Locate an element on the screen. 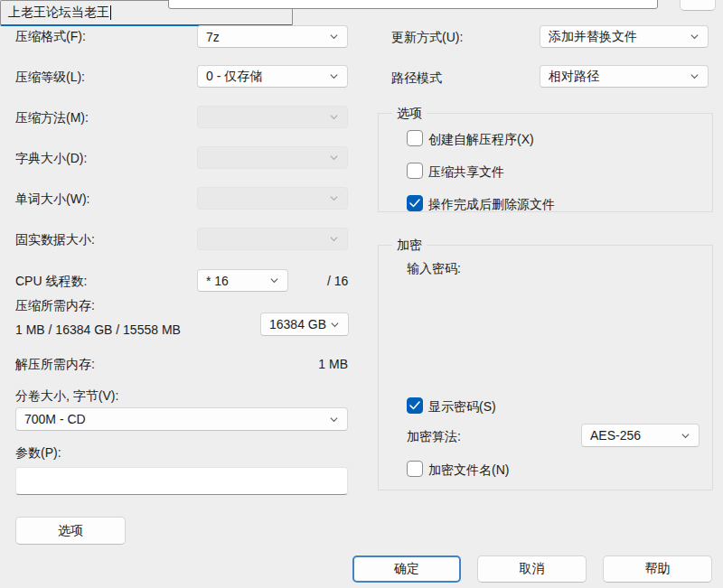 The height and width of the screenshot is (588, 723). word-size-select is located at coordinates (273, 199).